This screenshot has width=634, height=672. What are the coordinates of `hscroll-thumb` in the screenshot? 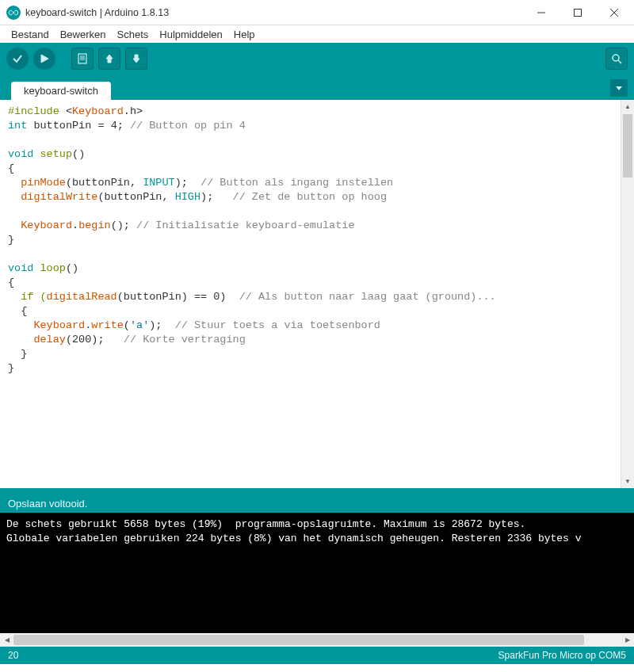 It's located at (299, 640).